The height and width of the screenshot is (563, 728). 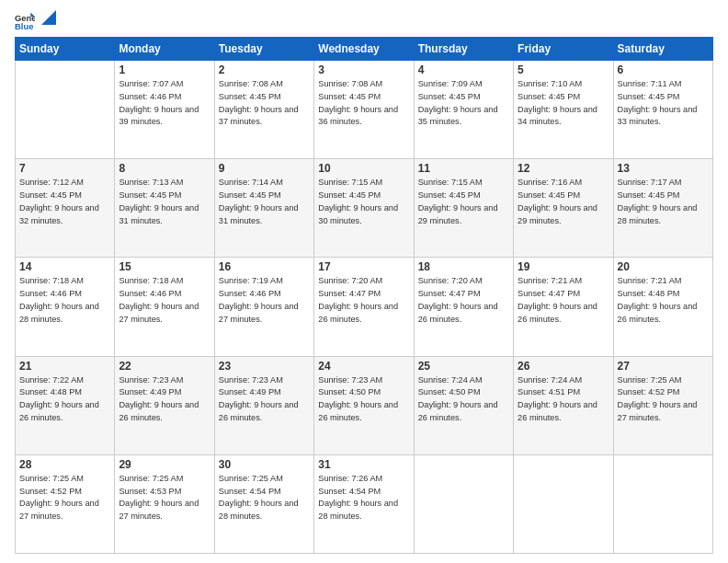 What do you see at coordinates (49, 17) in the screenshot?
I see `logo-triangle-icon` at bounding box center [49, 17].